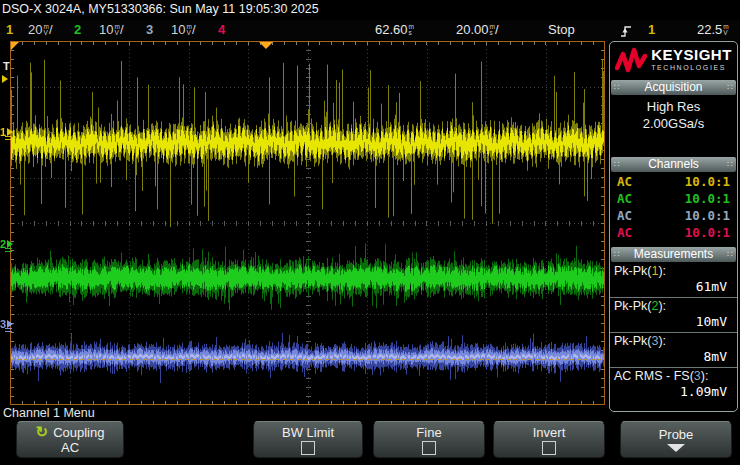 The width and height of the screenshot is (740, 465). What do you see at coordinates (478, 30) in the screenshot?
I see `timebase-readout: 20.00ms/` at bounding box center [478, 30].